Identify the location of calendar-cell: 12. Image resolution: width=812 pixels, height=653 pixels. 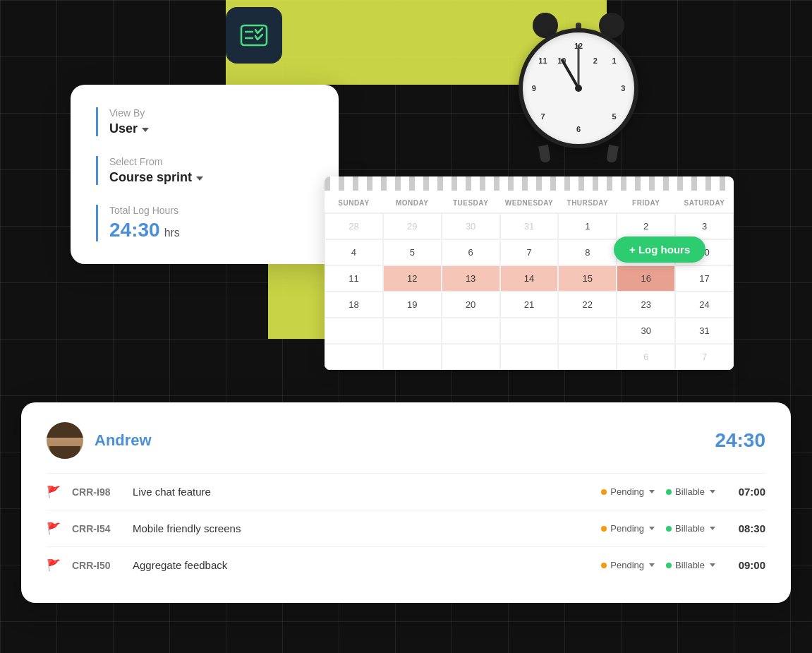
(412, 278).